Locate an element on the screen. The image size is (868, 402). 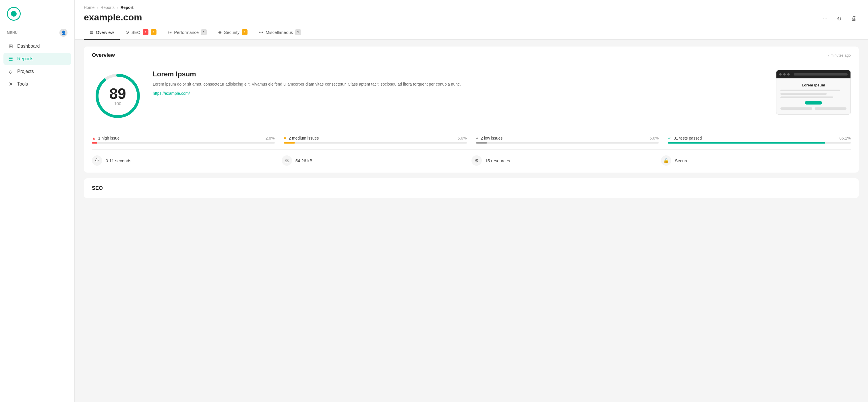
tab-misc-label: Miscellaneous is located at coordinates (279, 32).